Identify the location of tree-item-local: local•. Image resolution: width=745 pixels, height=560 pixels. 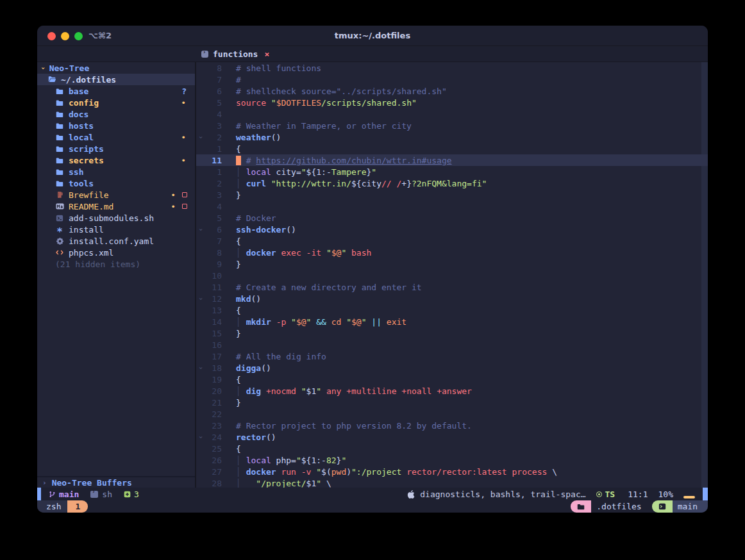
(116, 137).